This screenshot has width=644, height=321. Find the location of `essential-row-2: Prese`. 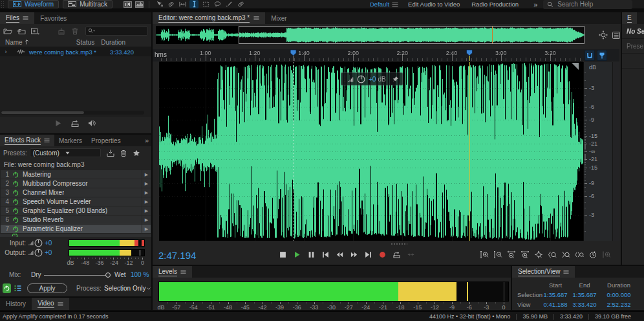

essential-row-2: Prese is located at coordinates (633, 47).